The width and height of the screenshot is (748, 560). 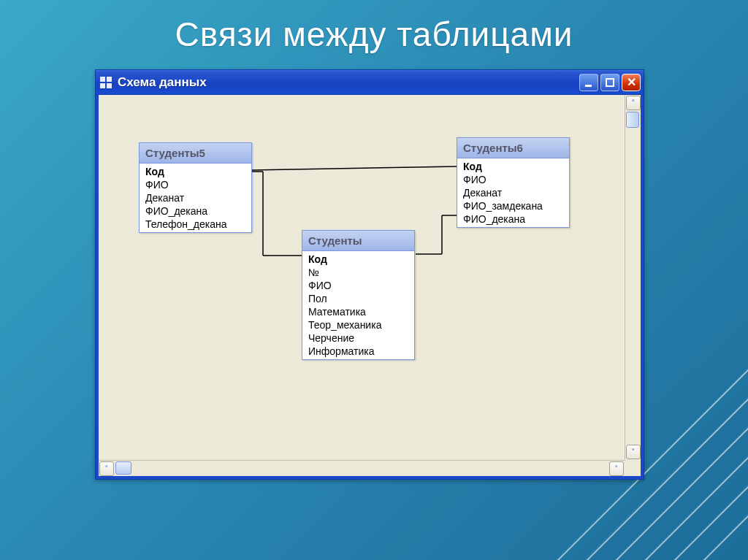 I want to click on close-icon: ✕, so click(x=631, y=83).